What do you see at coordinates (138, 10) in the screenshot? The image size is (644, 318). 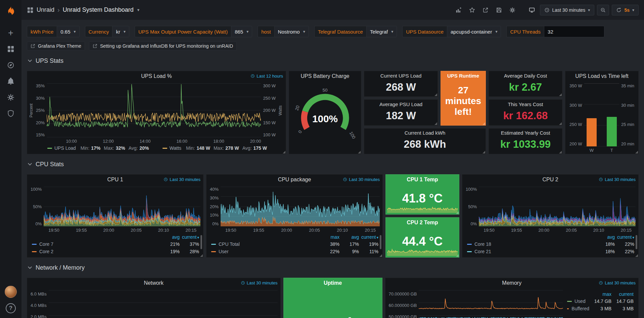 I see `caret-down-icon: ▾` at bounding box center [138, 10].